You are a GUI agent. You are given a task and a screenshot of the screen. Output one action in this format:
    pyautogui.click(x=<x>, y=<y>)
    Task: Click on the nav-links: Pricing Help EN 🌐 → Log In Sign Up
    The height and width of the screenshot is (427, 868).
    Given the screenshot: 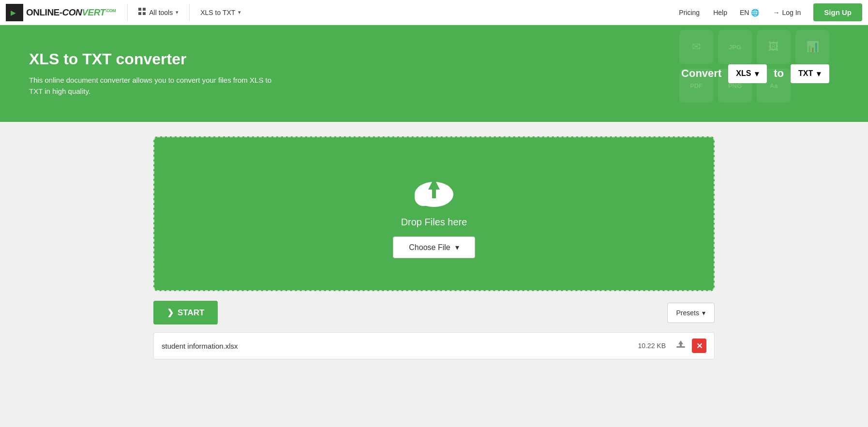 What is the action you would take?
    pyautogui.click(x=767, y=13)
    